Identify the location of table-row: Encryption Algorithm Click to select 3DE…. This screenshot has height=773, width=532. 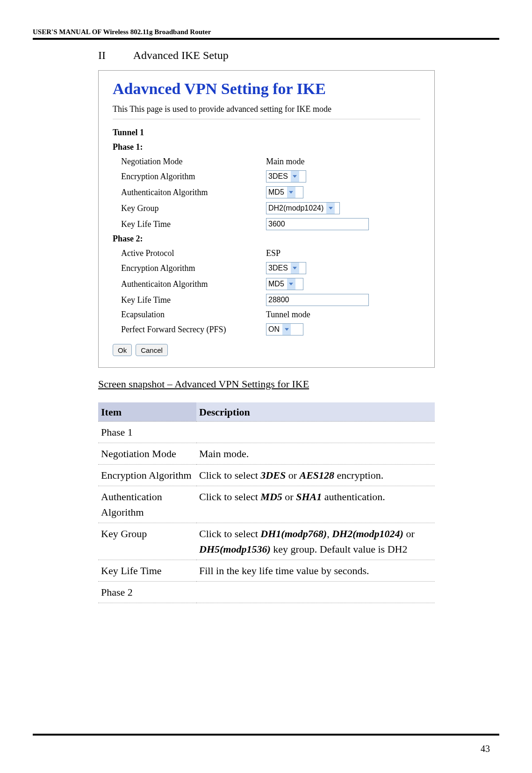
(266, 475).